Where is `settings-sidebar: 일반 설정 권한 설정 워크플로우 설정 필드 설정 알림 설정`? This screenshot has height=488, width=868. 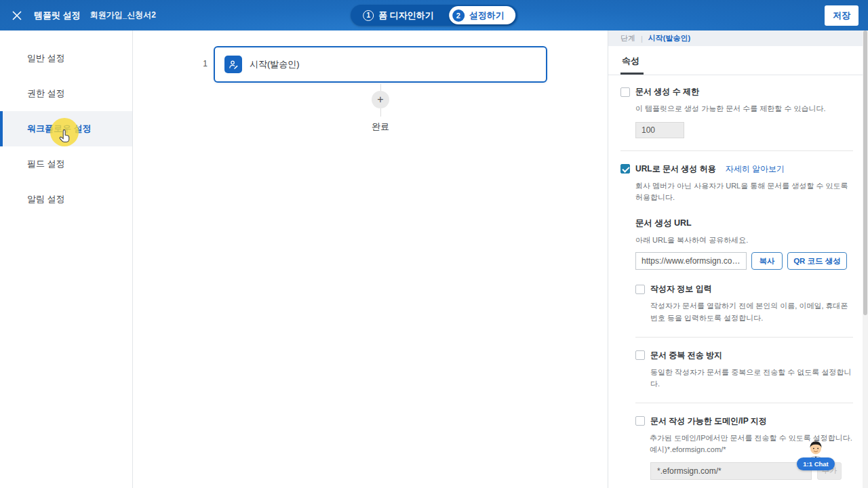
settings-sidebar: 일반 설정 권한 설정 워크플로우 설정 필드 설정 알림 설정 is located at coordinates (66, 259).